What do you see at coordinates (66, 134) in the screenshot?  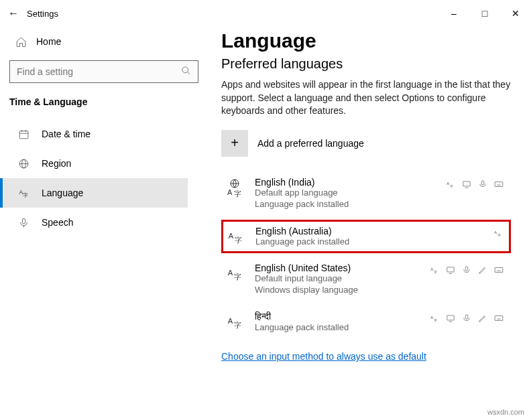 I see `nav-label: Date & time` at bounding box center [66, 134].